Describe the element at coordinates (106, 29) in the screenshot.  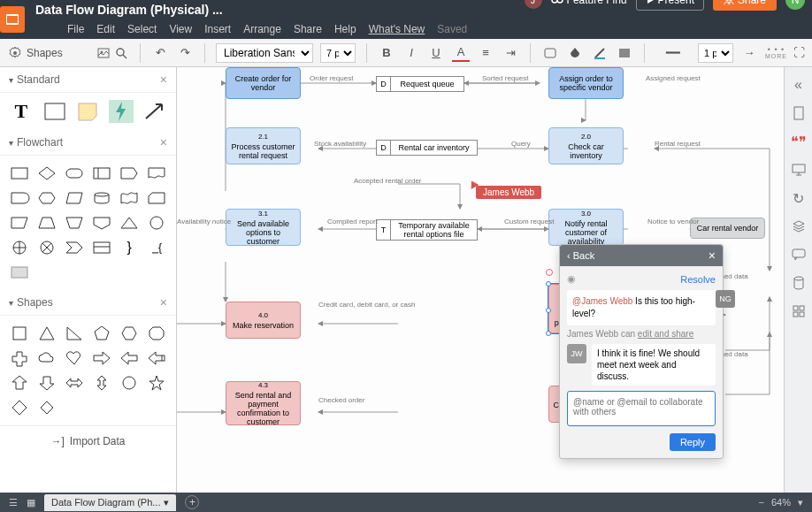
I see `menu-edit: Edit` at that location.